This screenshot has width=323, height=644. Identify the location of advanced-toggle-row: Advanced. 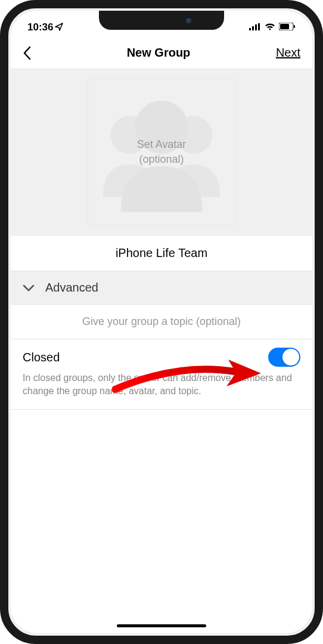
(162, 288).